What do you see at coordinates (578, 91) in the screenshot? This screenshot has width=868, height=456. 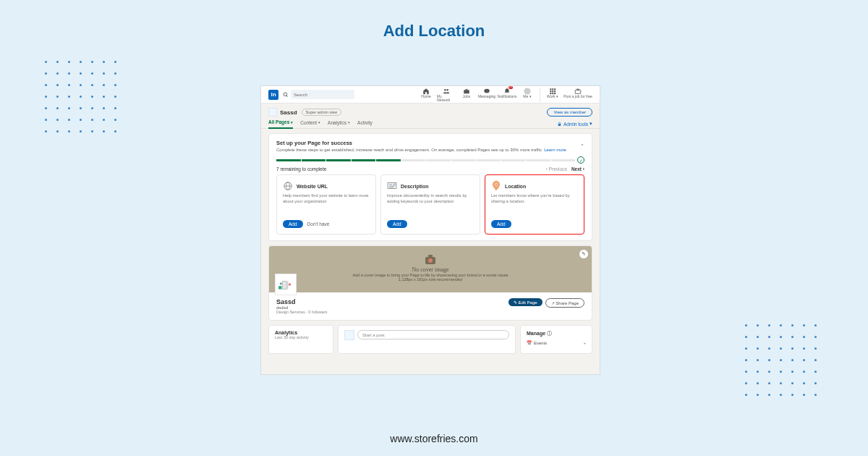 I see `post-job-icon` at bounding box center [578, 91].